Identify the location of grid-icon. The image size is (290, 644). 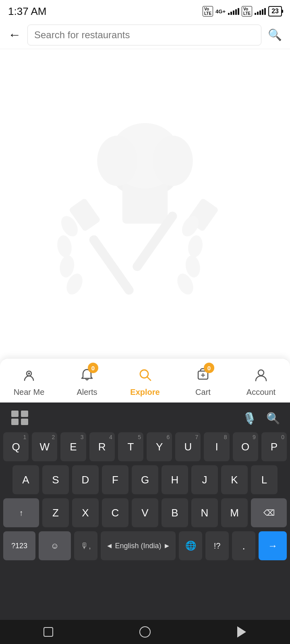
(20, 417).